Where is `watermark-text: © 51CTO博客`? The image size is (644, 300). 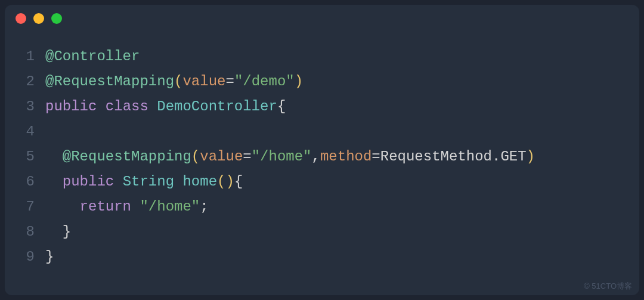 watermark-text: © 51CTO博客 is located at coordinates (608, 286).